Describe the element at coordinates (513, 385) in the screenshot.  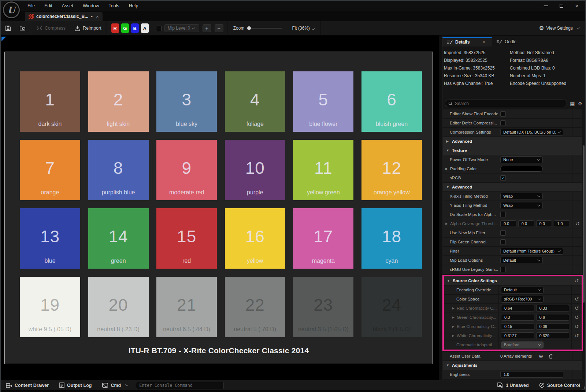
I see `unsaved-assets-button: 1 Unsaved` at that location.